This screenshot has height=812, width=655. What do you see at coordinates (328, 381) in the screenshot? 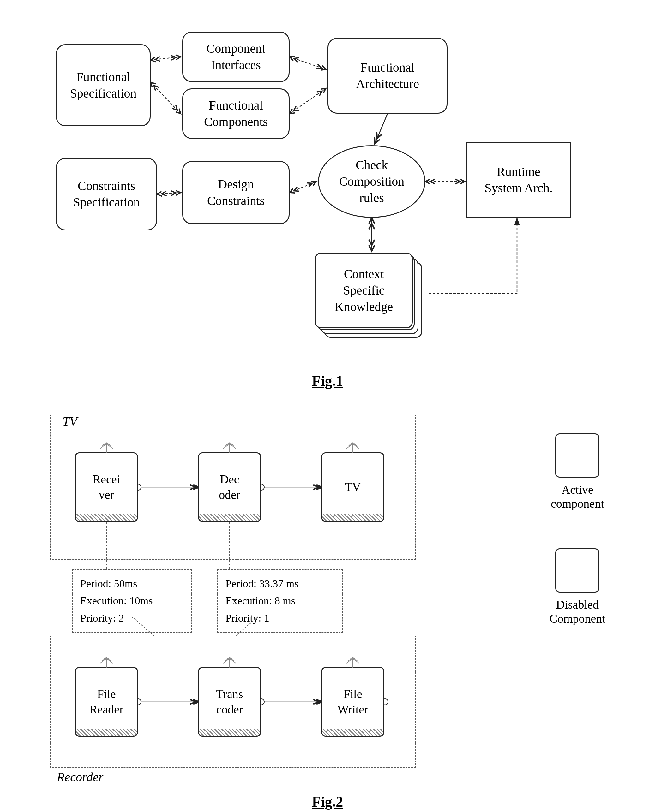
I see `fig1-label: Fig.1` at bounding box center [328, 381].